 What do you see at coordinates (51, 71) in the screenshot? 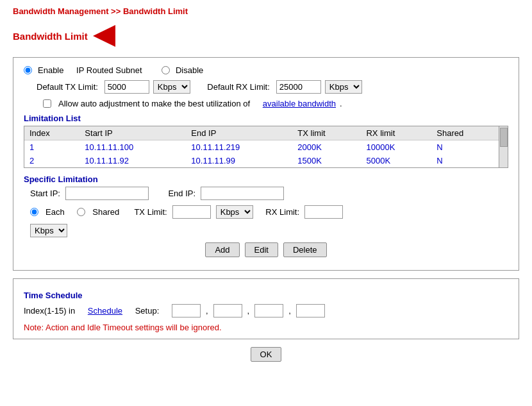
I see `enable-label: Enable` at bounding box center [51, 71].